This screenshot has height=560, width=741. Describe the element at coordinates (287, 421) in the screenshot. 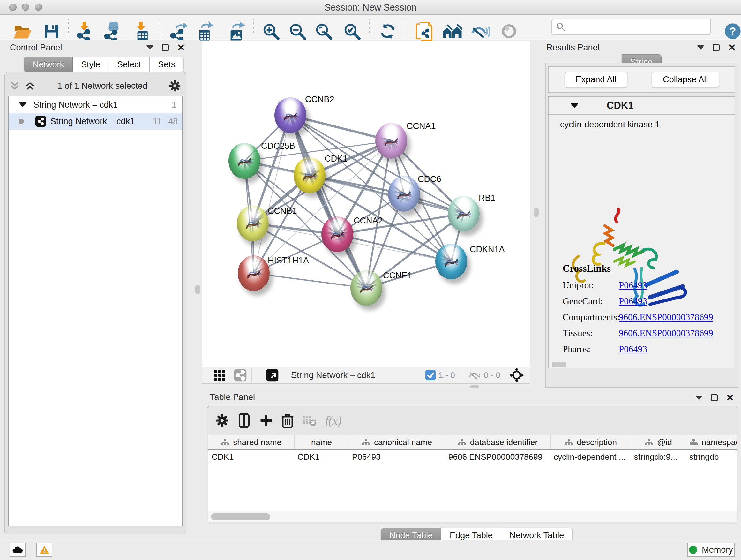

I see `delete-column-trash-icon` at that location.